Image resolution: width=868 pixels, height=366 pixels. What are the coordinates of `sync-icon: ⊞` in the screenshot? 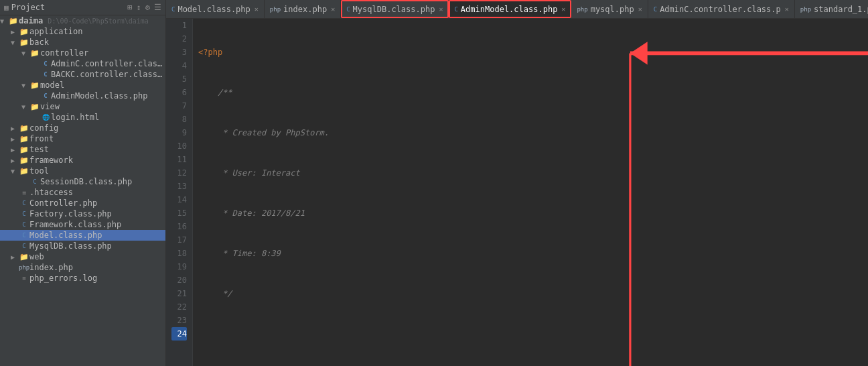 It's located at (130, 7).